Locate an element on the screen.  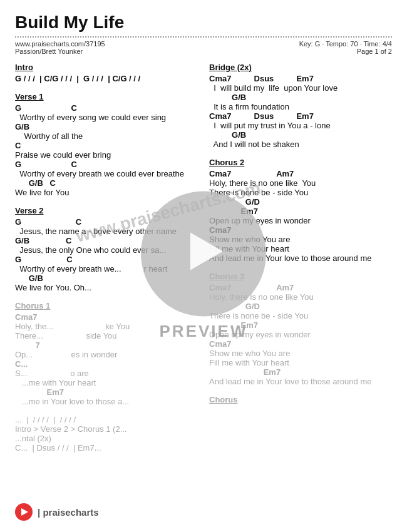
c3-chord1: Cma7 Am7 is located at coordinates (301, 288).